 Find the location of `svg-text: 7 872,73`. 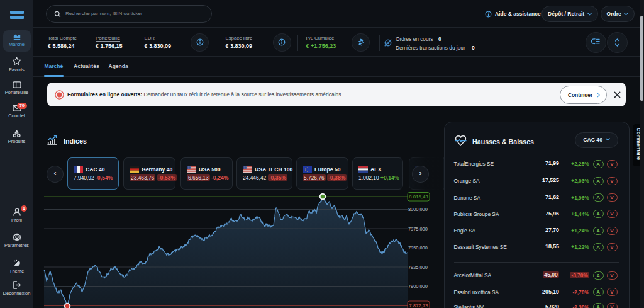

svg-text: 7 872,73 is located at coordinates (418, 305).